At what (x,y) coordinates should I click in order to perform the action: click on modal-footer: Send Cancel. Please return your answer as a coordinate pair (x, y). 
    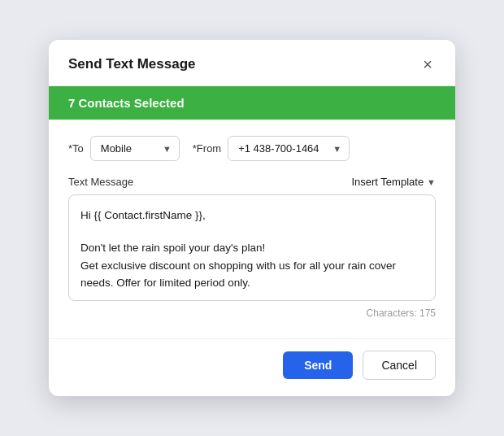
    Looking at the image, I should click on (252, 368).